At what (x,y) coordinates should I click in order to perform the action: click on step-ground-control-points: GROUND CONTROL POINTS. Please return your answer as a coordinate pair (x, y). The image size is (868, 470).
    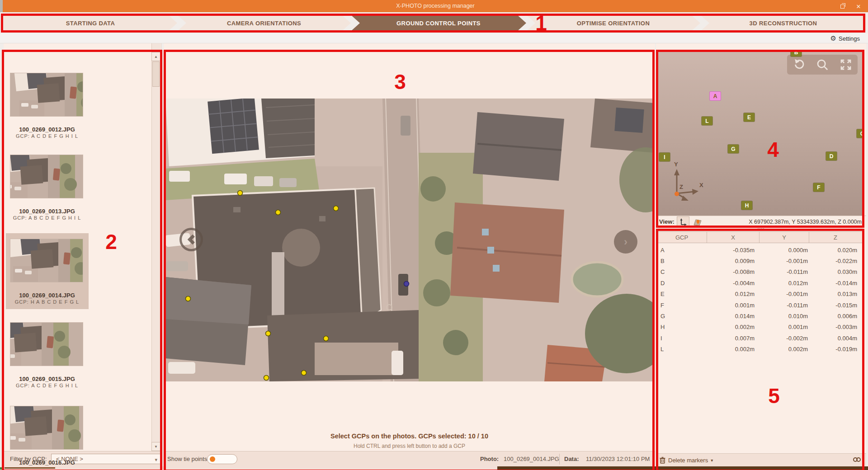
    Looking at the image, I should click on (439, 23).